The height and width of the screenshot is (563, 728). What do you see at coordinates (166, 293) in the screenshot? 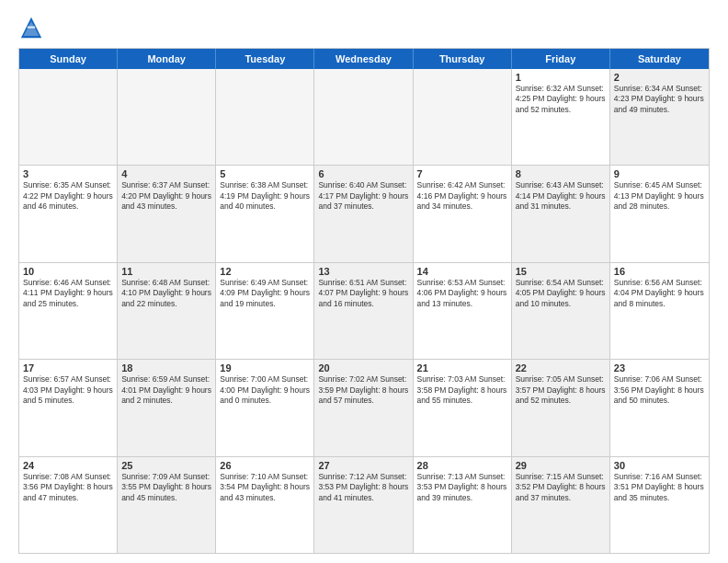
I see `day-info: Sunrise: 6:48 AM Sunset: 4:10 PM Dayligh…` at bounding box center [166, 293].